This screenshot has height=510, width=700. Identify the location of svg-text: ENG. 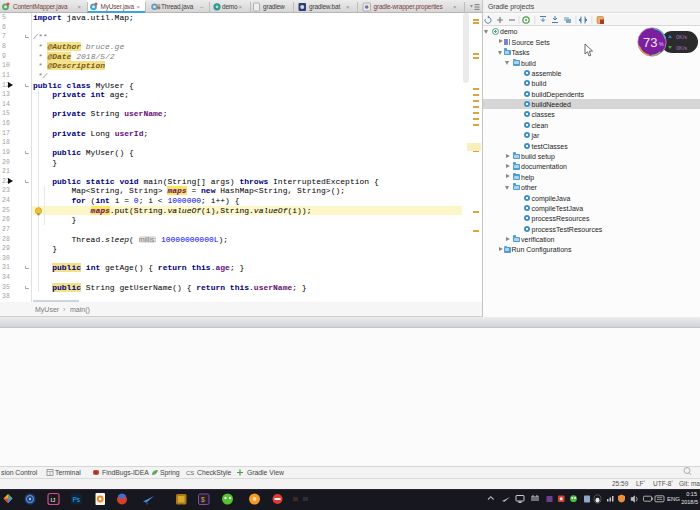
(674, 499).